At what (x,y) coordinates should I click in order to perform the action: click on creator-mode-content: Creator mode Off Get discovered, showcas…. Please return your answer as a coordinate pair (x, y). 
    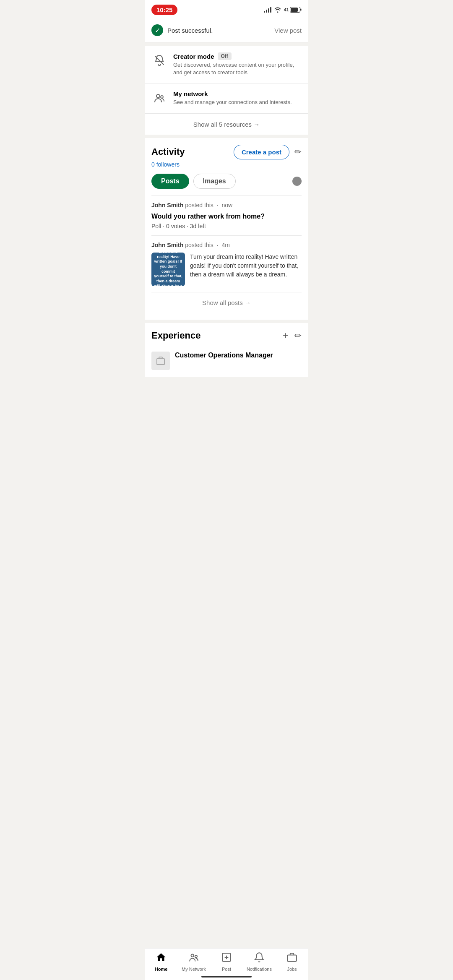
    Looking at the image, I should click on (237, 65).